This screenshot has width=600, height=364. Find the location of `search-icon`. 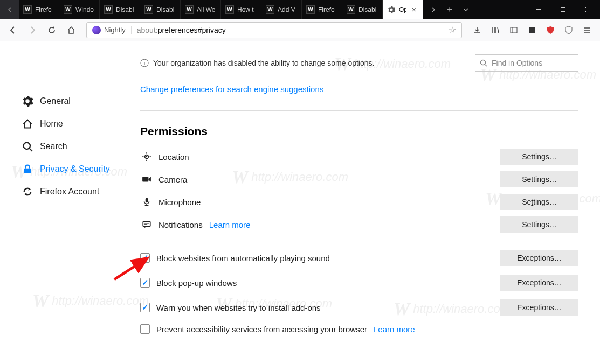

search-icon is located at coordinates (27, 146).